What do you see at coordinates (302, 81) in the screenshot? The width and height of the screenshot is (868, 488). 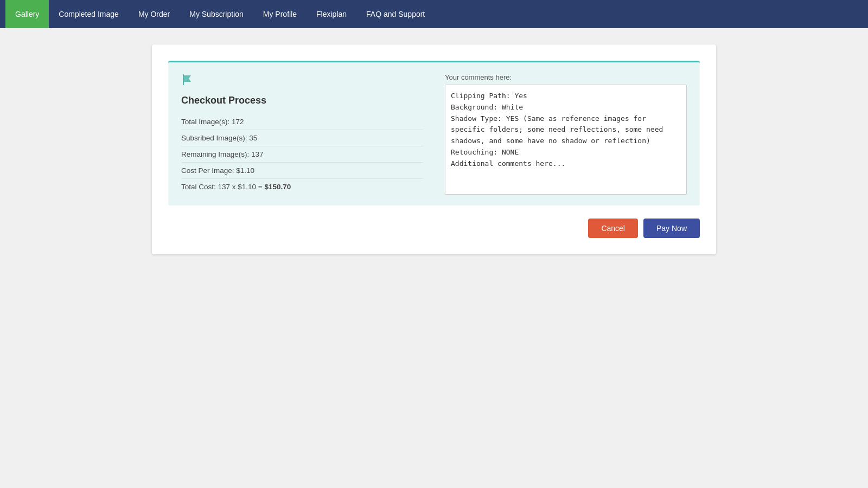 I see `checkout-icon` at bounding box center [302, 81].